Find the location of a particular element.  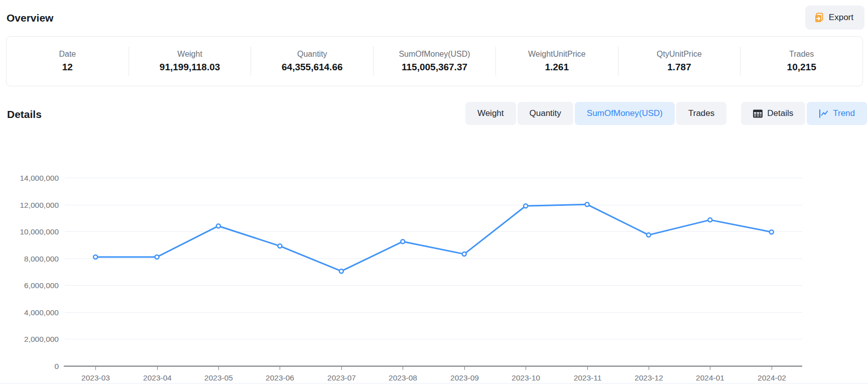

view-trend-button: Trend is located at coordinates (837, 113).